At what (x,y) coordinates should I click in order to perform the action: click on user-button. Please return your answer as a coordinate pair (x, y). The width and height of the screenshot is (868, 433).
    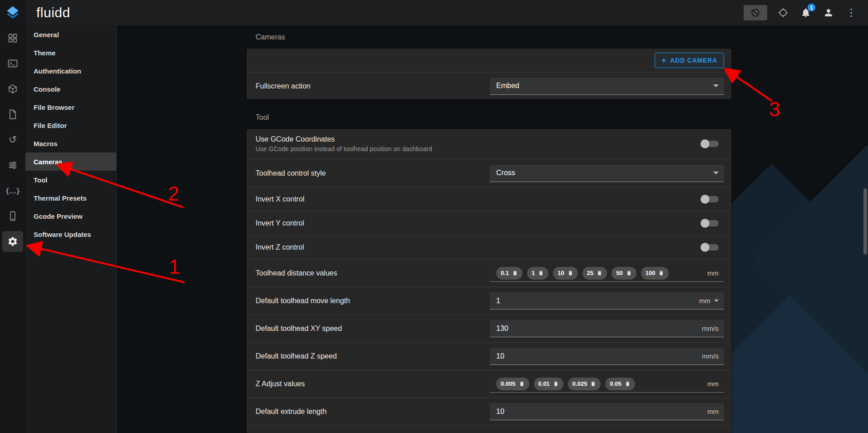
    Looking at the image, I should click on (829, 13).